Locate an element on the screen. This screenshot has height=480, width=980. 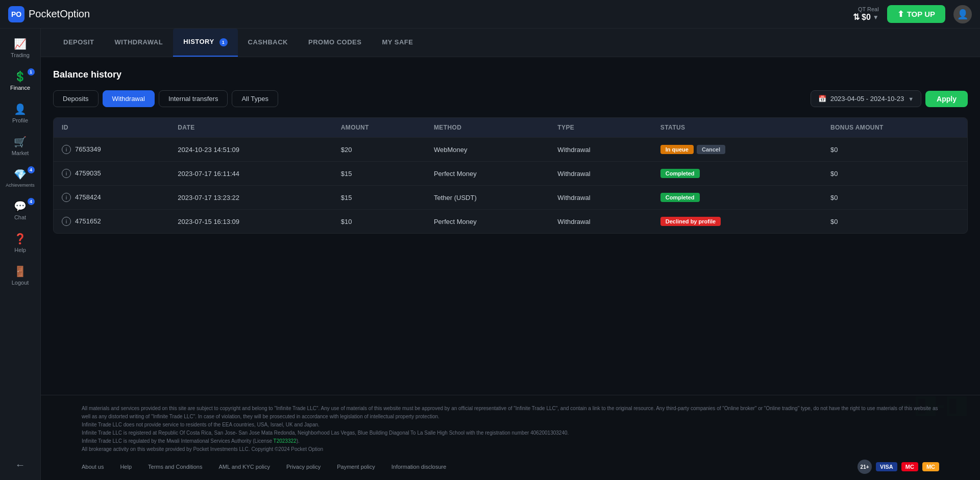
aml-link: AML and KYC policy is located at coordinates (244, 467).